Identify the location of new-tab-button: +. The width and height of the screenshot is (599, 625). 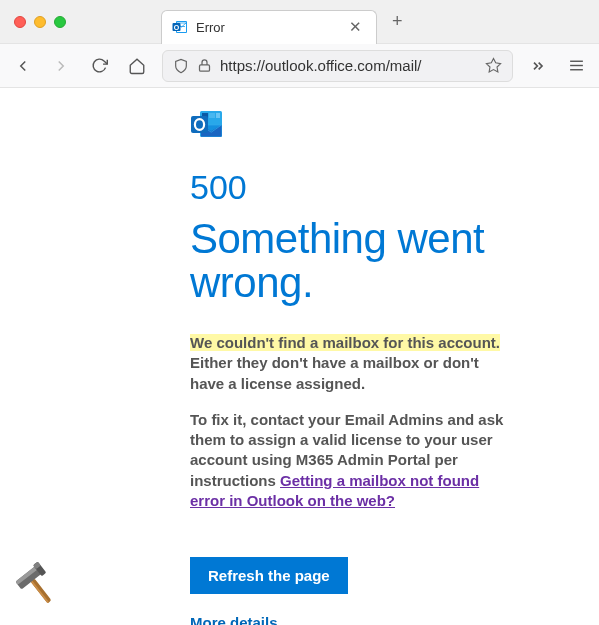
(398, 22).